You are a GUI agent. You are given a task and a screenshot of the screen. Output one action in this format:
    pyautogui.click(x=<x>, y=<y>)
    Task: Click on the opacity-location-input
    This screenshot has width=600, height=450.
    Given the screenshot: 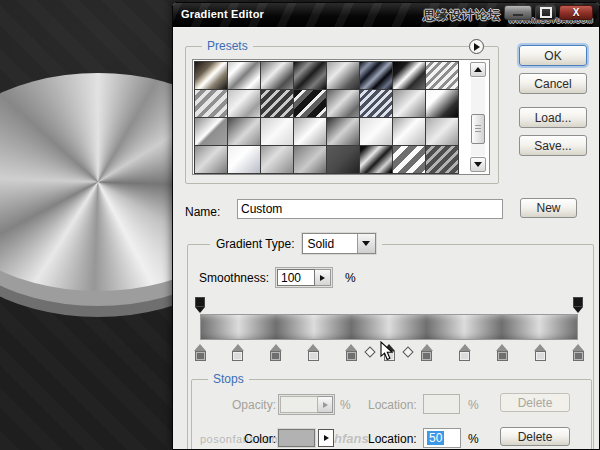 What is the action you would take?
    pyautogui.click(x=442, y=404)
    